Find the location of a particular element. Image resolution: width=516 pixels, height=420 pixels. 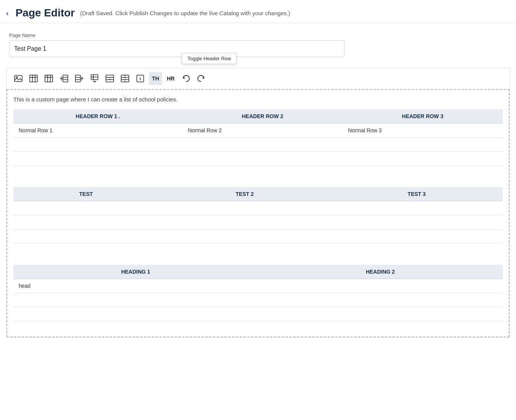

info-button is located at coordinates (140, 79).